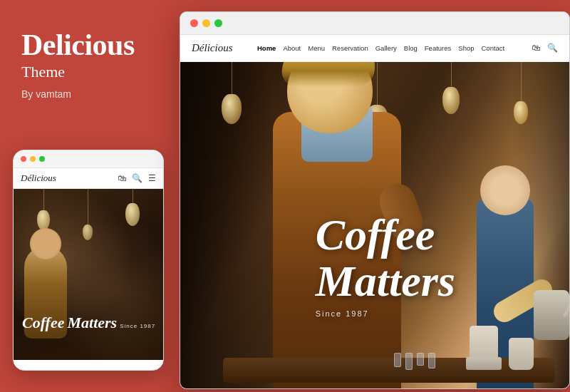 The width and height of the screenshot is (570, 392). What do you see at coordinates (88, 178) in the screenshot?
I see `mobile-nav: Délicious 🛍 🔍 ☰` at bounding box center [88, 178].